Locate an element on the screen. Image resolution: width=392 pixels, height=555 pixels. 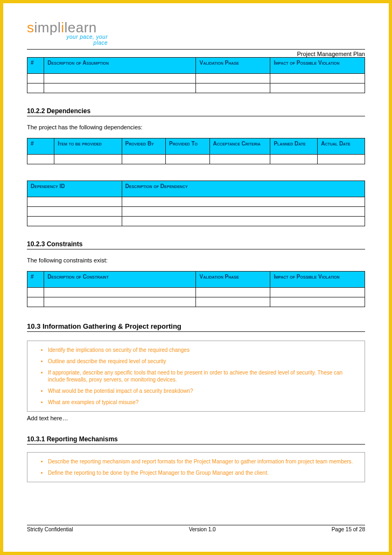
assumptions-table: # Description of Assumption Validation P… is located at coordinates (196, 75).